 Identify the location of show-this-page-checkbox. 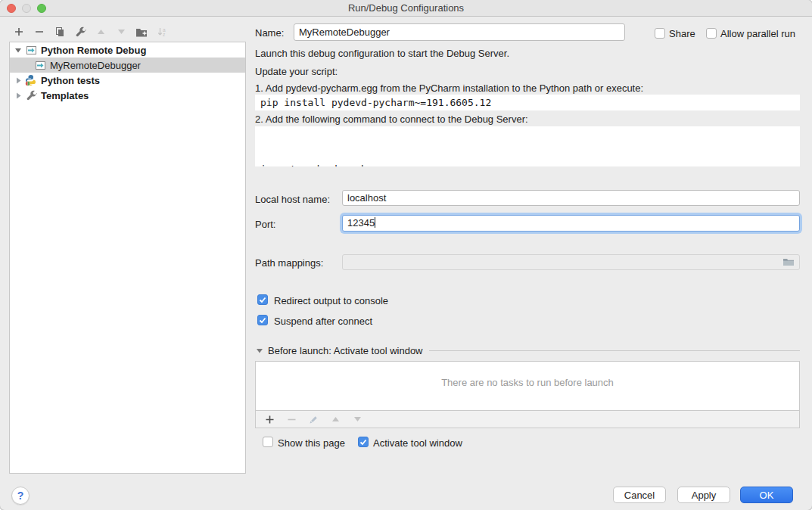
(268, 442).